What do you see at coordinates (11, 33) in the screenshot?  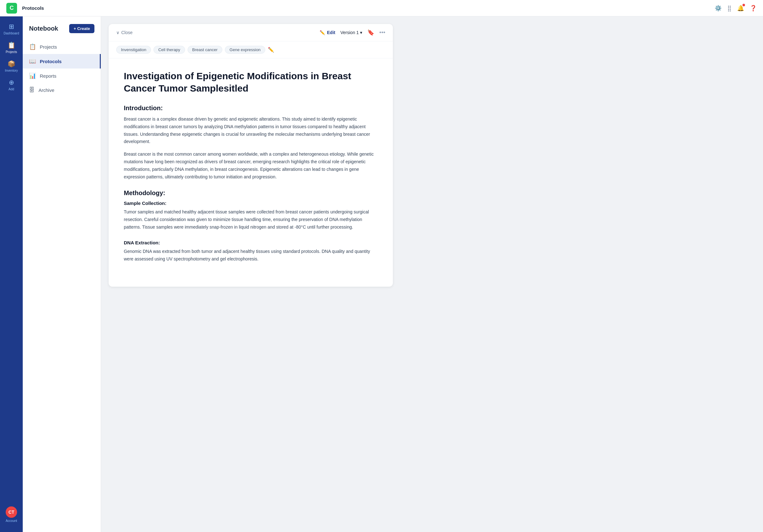 I see `nav-label-dashboard: Dashboard` at bounding box center [11, 33].